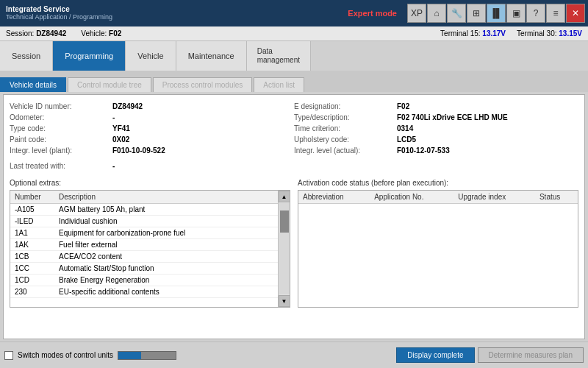 Image resolution: width=588 pixels, height=368 pixels. I want to click on last-treated-value: -, so click(113, 166).